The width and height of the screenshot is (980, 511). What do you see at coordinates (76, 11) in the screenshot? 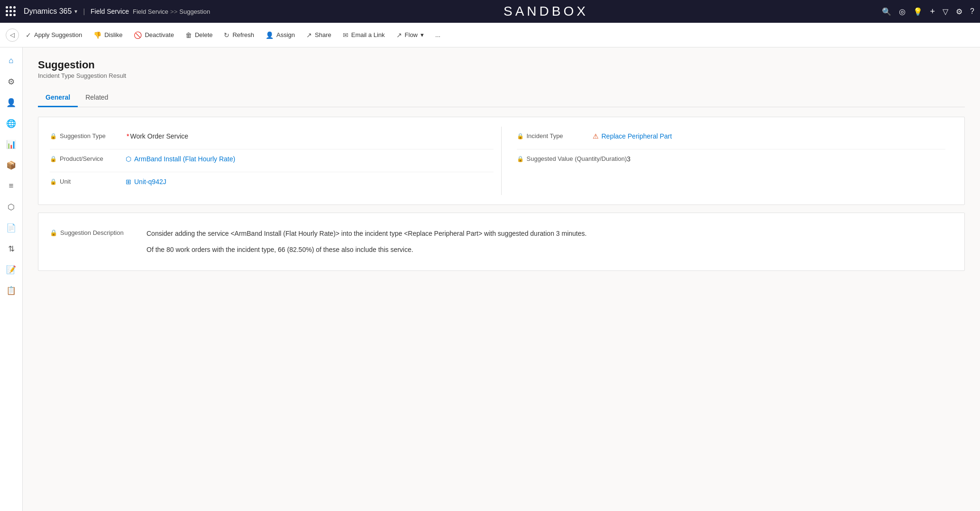
I see `brand-chevron: ▾` at bounding box center [76, 11].